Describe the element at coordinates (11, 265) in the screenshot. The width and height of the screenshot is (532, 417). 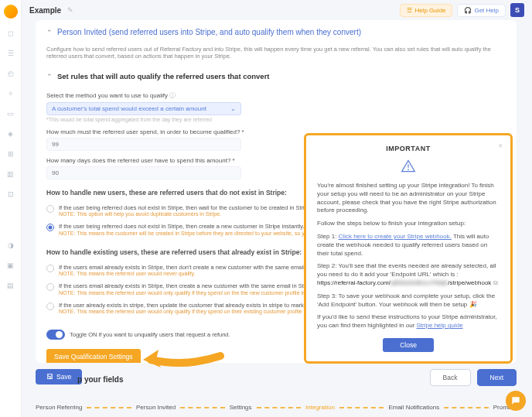
I see `nav-icon-11: ▣` at that location.